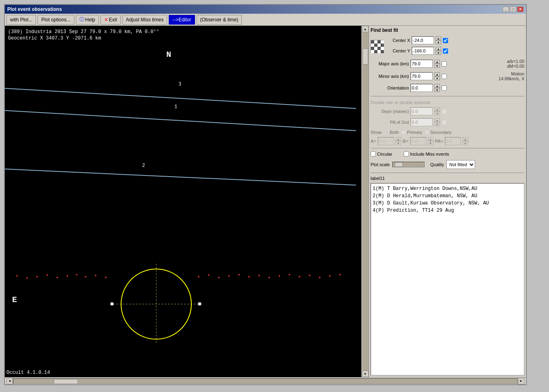  What do you see at coordinates (412, 132) in the screenshot?
I see `show-primary-option: Primary` at bounding box center [412, 132].